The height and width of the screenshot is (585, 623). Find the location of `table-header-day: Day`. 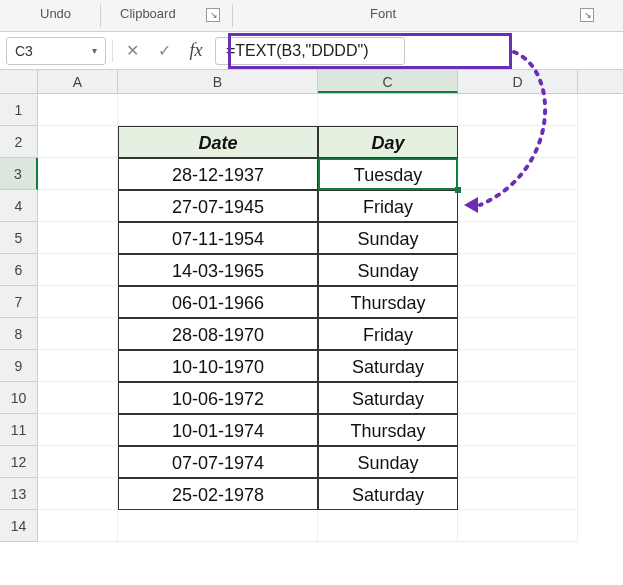

table-header-day: Day is located at coordinates (388, 142).